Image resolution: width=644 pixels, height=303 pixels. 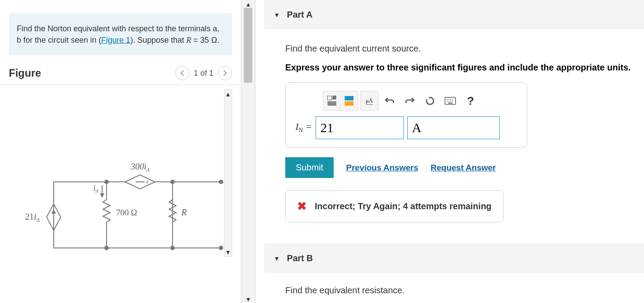 I want to click on subscript-template-icon, so click(x=349, y=101).